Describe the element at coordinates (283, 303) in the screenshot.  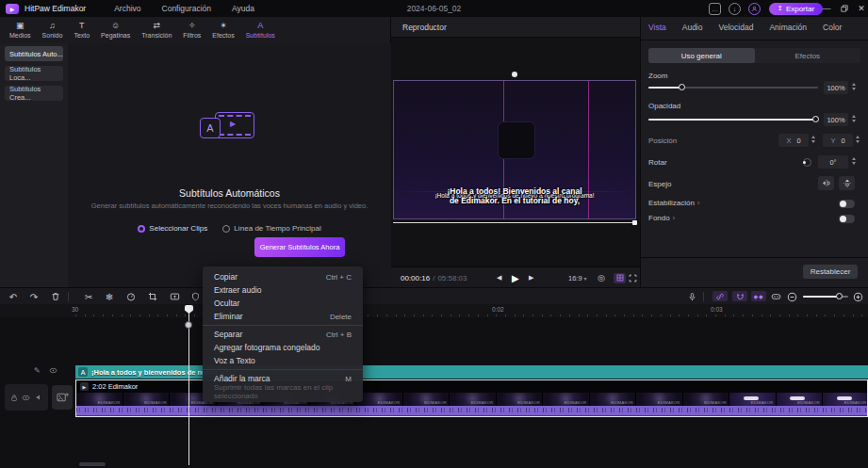
I see `menu-item-ocultar: Ocultar` at that location.